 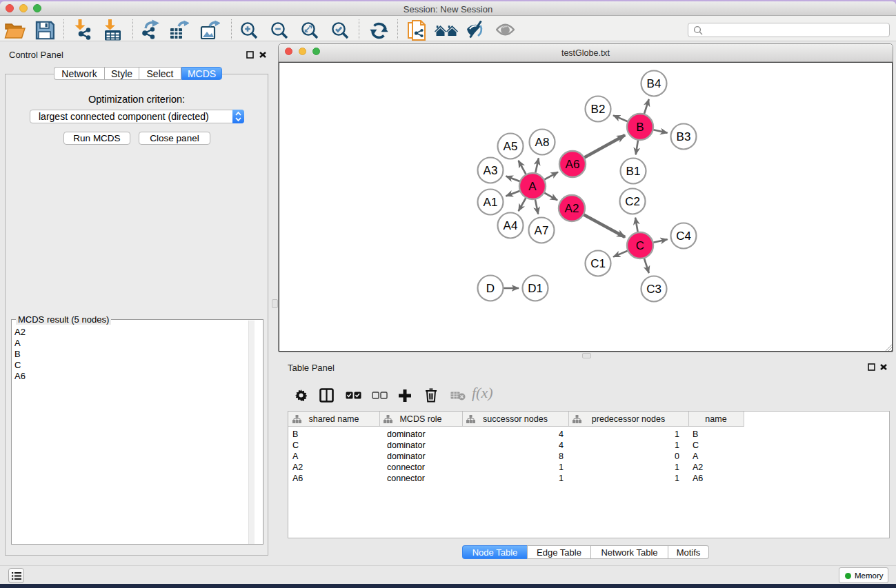 I want to click on svg-text: A6, so click(x=573, y=164).